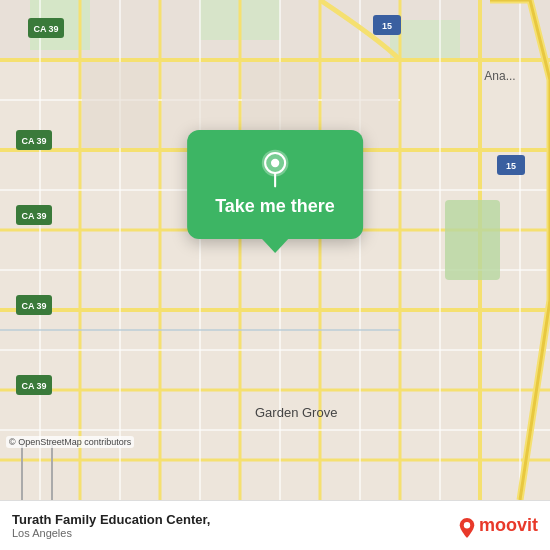 Image resolution: width=550 pixels, height=550 pixels. I want to click on moovit-pin-icon, so click(467, 528).